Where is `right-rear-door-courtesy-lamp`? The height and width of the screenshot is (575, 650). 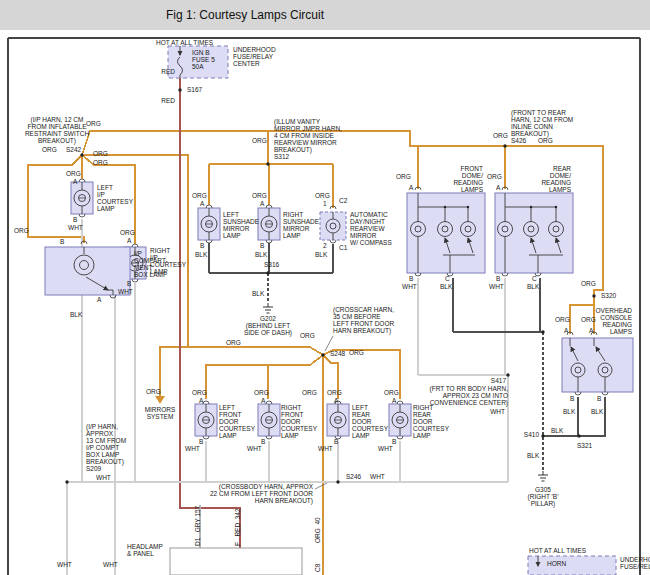
right-rear-door-courtesy-lamp is located at coordinates (400, 420).